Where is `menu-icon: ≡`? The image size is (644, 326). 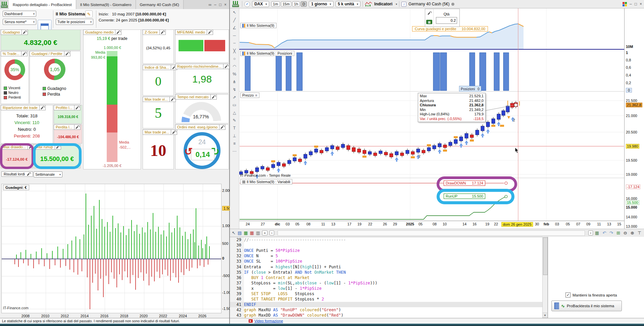
menu-icon: ≡ is located at coordinates (256, 95).